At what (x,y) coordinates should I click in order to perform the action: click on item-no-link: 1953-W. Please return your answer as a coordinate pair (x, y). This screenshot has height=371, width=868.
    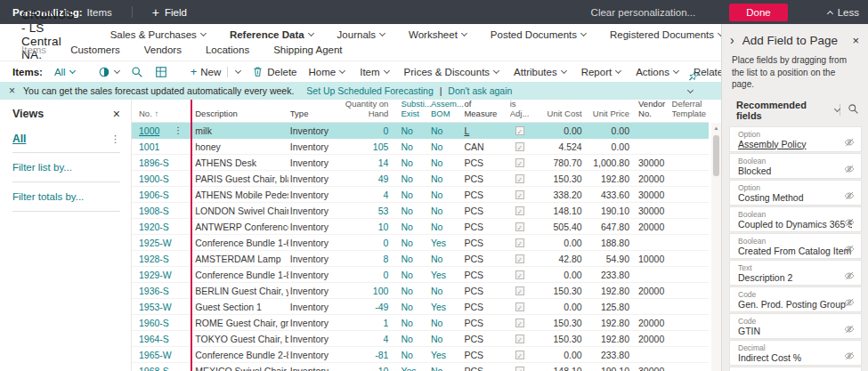
    Looking at the image, I should click on (155, 307).